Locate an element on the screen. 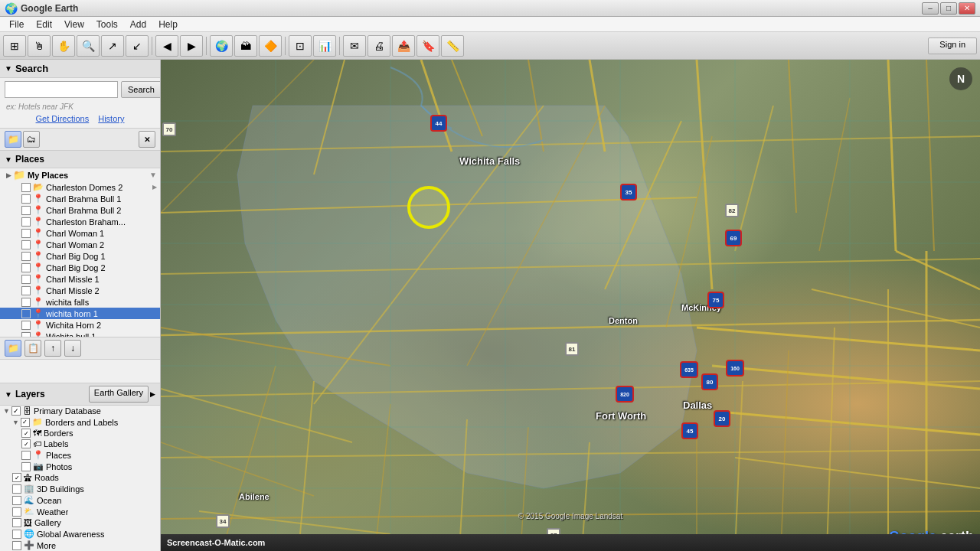 This screenshot has width=980, height=551. places-item-wichita-falls: 📍 wichita falls is located at coordinates (80, 302).